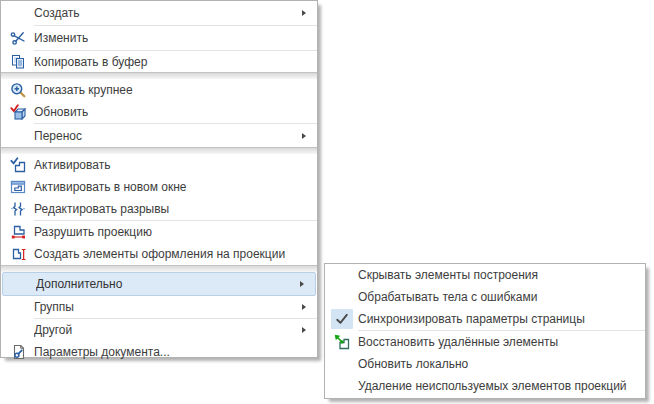 Image resolution: width=654 pixels, height=404 pixels. I want to click on menu-item-label: Перенос, so click(168, 136).